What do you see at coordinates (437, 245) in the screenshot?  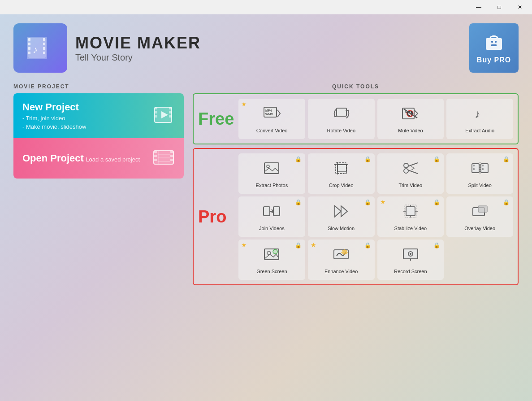 I see `record-screen-lock-icon: 🔒` at bounding box center [437, 245].